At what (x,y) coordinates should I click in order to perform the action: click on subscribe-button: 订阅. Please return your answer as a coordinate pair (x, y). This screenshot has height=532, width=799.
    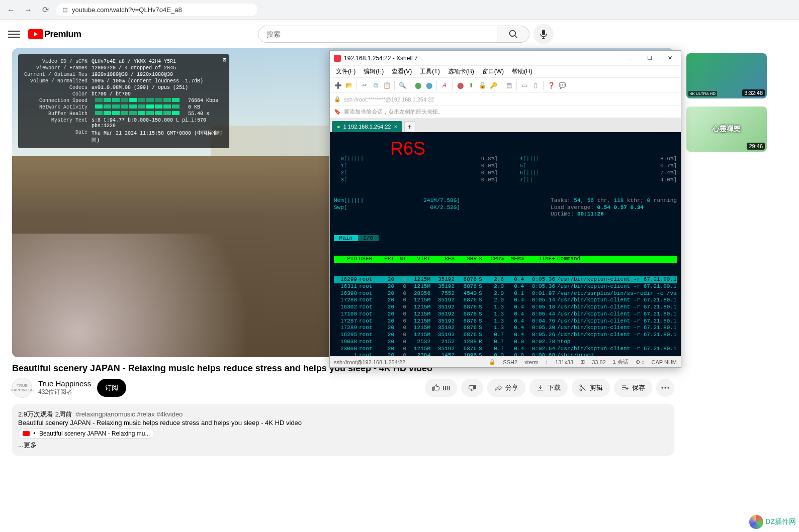
    Looking at the image, I should click on (112, 388).